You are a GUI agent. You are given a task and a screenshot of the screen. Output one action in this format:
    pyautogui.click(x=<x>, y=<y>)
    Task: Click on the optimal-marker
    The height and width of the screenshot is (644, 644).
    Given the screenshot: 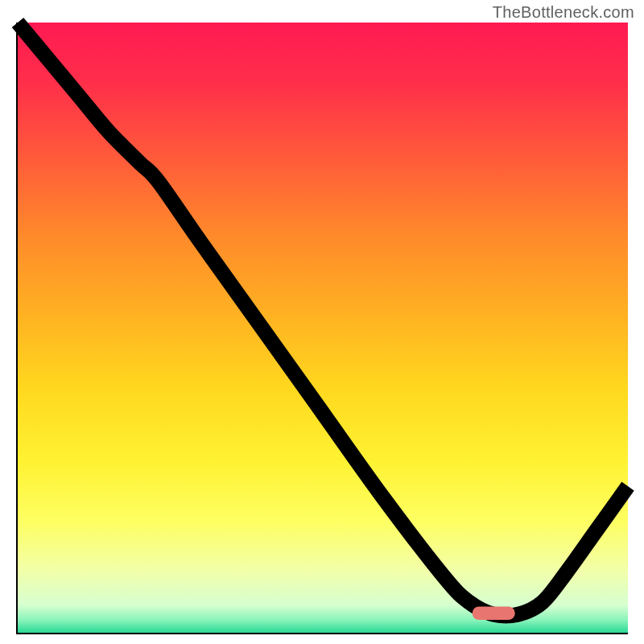 What is the action you would take?
    pyautogui.click(x=494, y=613)
    